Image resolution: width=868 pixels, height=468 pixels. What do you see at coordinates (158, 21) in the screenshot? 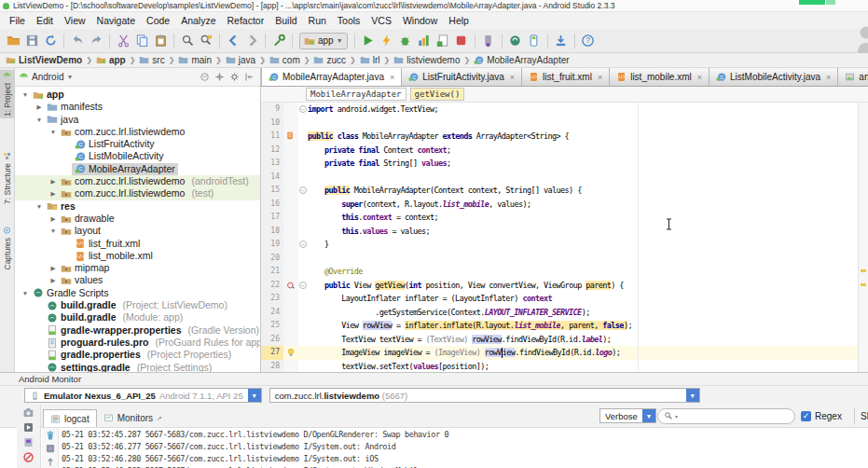
I see `menu-code: Code` at bounding box center [158, 21].